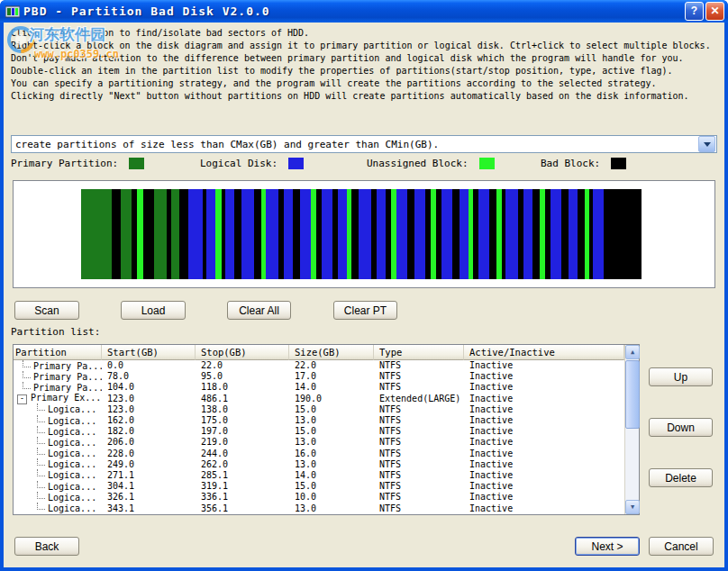 The image size is (728, 571). Describe the element at coordinates (58, 432) in the screenshot. I see `partition-name-cell: Logica...` at that location.